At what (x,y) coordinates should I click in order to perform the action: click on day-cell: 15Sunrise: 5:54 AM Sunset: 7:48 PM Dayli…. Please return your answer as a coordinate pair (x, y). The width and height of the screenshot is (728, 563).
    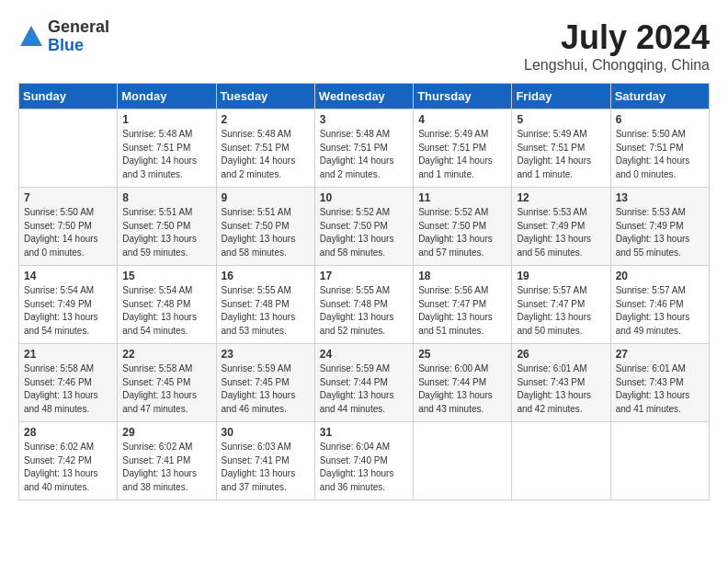
    Looking at the image, I should click on (167, 305).